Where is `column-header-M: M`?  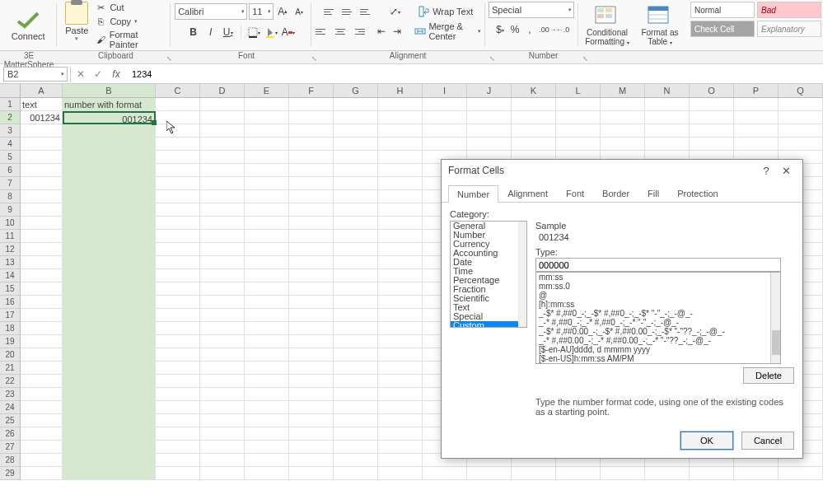
column-header-M: M is located at coordinates (623, 91).